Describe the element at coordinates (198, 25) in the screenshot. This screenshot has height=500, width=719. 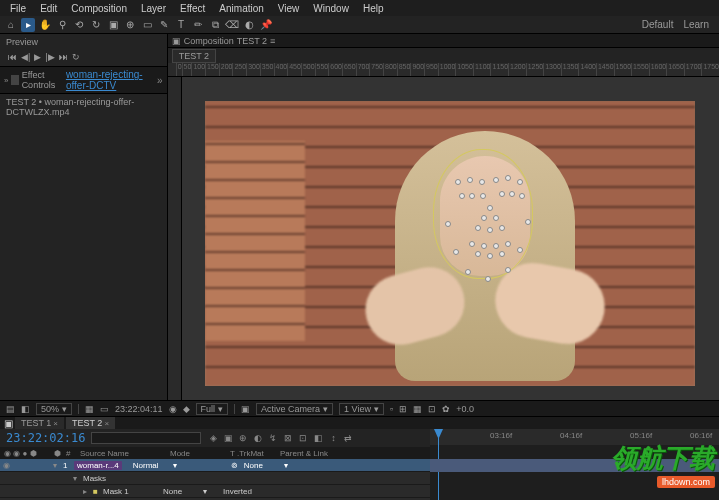
I see `brush-tool-icon: ✏` at that location.